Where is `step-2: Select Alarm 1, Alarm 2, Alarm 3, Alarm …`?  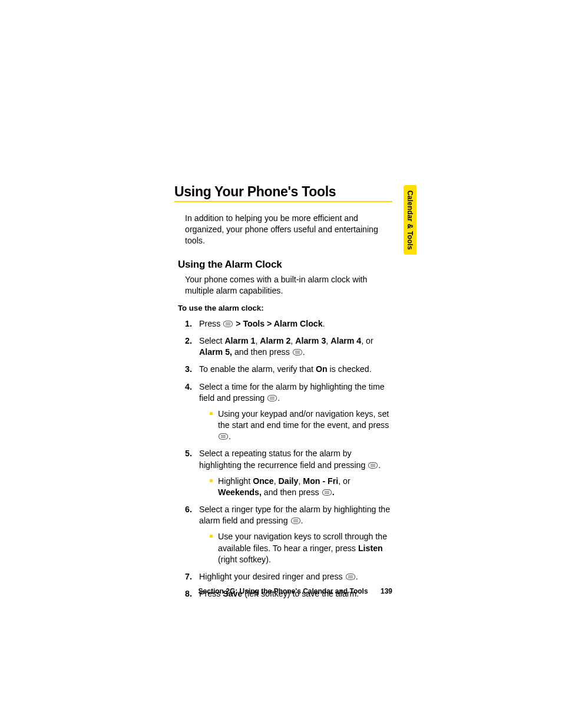 step-2: Select Alarm 1, Alarm 2, Alarm 3, Alarm … is located at coordinates (288, 347).